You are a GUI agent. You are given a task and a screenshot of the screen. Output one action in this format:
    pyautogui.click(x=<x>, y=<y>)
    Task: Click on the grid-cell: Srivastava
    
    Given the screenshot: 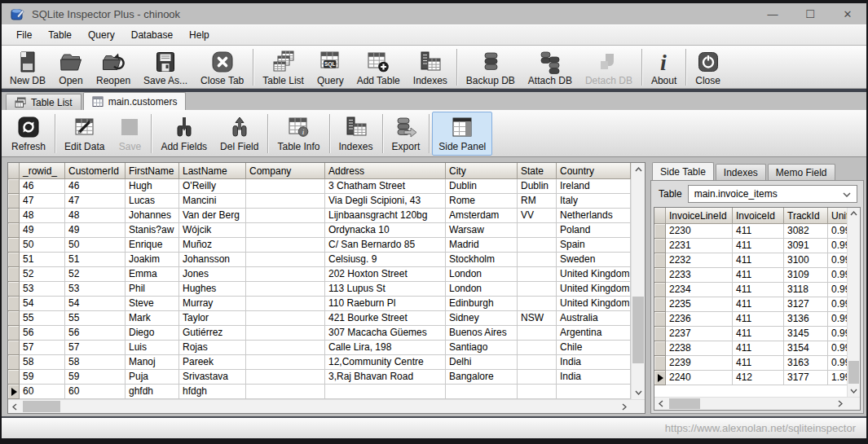 What is the action you would take?
    pyautogui.click(x=213, y=377)
    